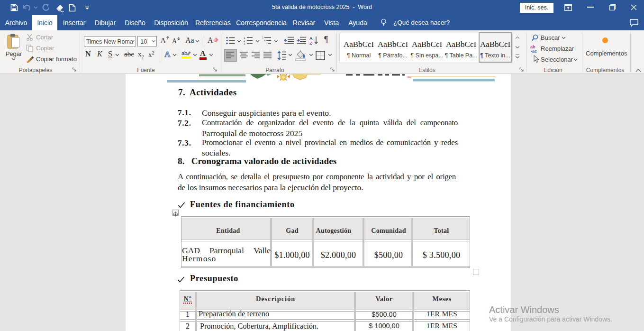  What do you see at coordinates (311, 43) in the screenshot?
I see `svg-text: Z` at bounding box center [311, 43].